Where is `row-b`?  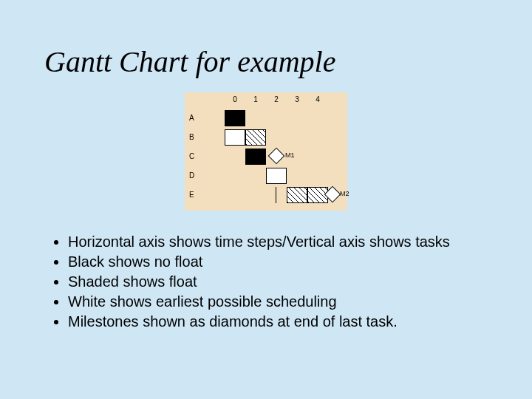 row-b is located at coordinates (276, 137).